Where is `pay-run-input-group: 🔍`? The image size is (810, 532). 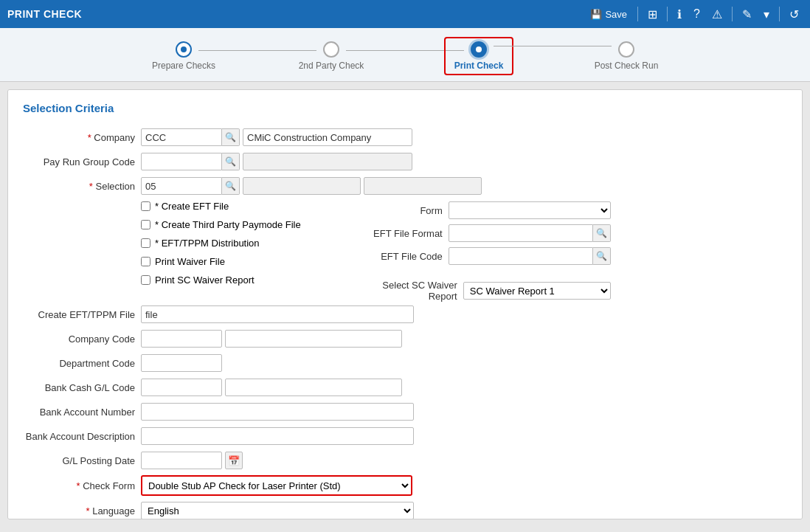
pay-run-input-group: 🔍 is located at coordinates (190, 162).